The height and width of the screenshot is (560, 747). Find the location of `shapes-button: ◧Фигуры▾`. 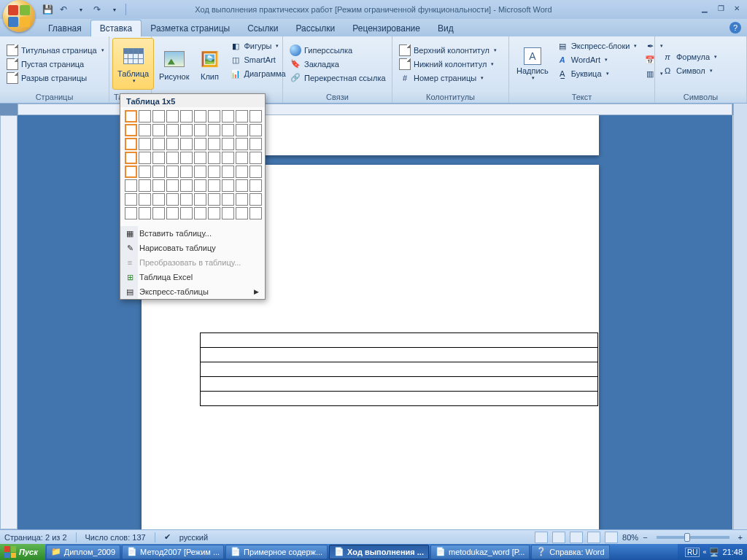

shapes-button: ◧Фигуры▾ is located at coordinates (258, 46).